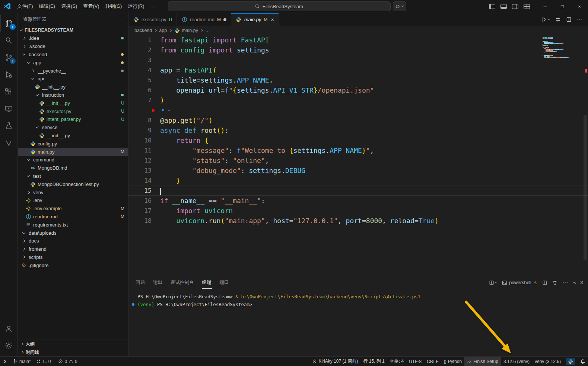 The width and height of the screenshot is (588, 366). What do you see at coordinates (9, 328) in the screenshot?
I see `accounts-icon` at bounding box center [9, 328].